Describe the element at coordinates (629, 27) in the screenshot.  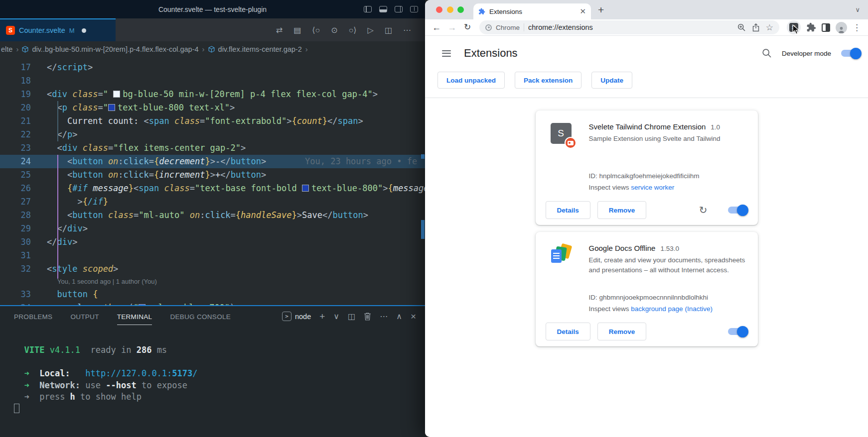
I see `omnibox: Chrome chrome://extensions ☆` at that location.